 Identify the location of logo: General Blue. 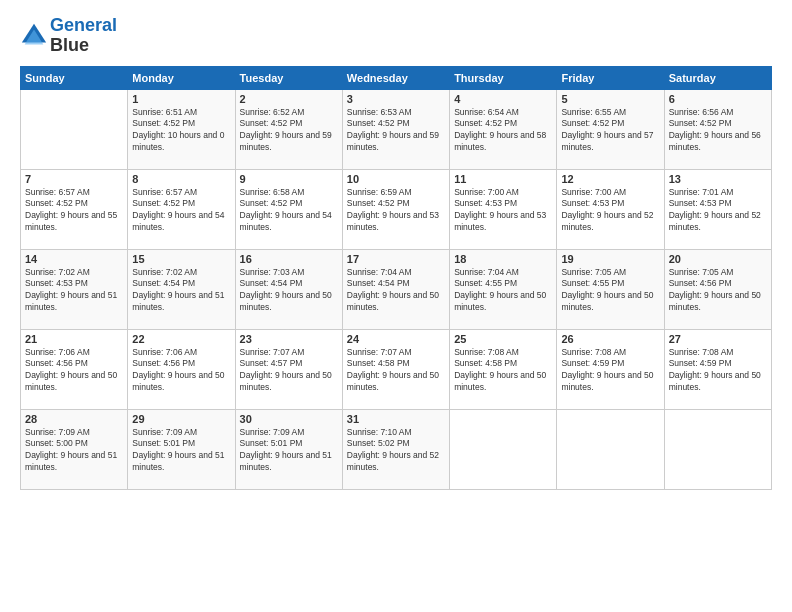
(68, 36).